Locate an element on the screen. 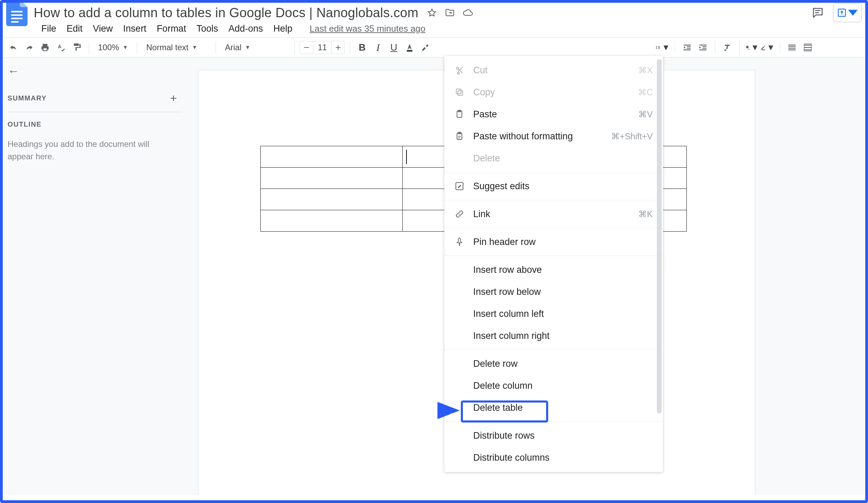 Image resolution: width=868 pixels, height=503 pixels. paste-plain-icon is located at coordinates (459, 136).